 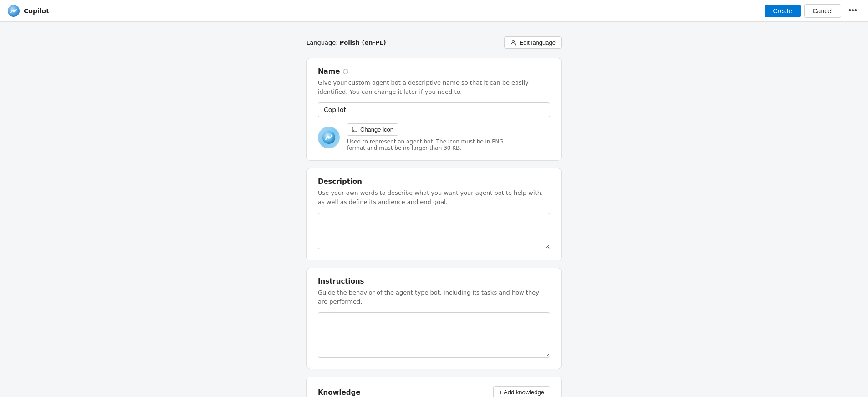 What do you see at coordinates (434, 11) in the screenshot?
I see `topnav: Copilot Create Cancel •••` at bounding box center [434, 11].